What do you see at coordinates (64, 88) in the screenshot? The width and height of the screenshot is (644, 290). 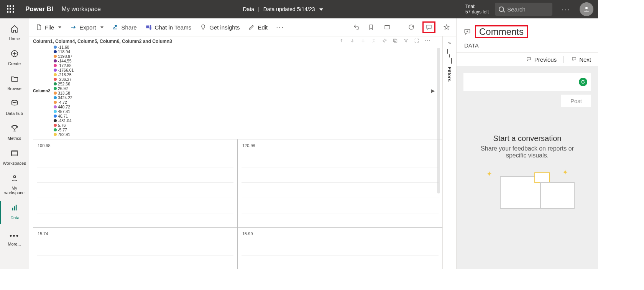 I see `legend-item: 26.92` at bounding box center [64, 88].